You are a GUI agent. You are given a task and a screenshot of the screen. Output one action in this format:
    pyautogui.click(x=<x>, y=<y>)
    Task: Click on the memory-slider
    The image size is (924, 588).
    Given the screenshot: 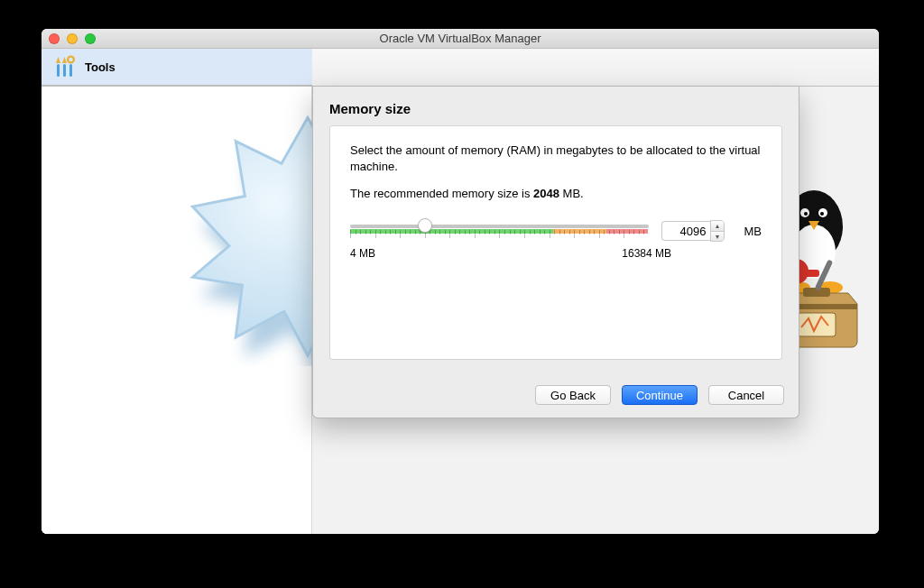 What is the action you would take?
    pyautogui.click(x=500, y=231)
    